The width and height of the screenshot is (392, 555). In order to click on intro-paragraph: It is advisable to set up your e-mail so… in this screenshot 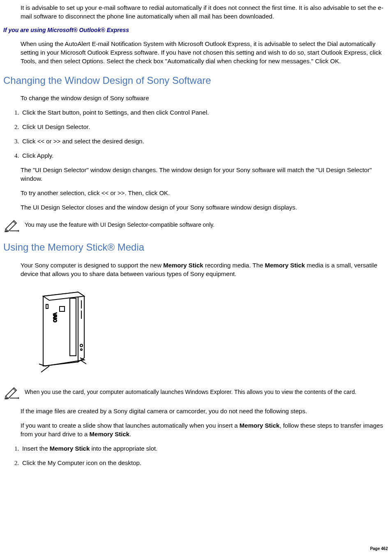, I will do `click(205, 12)`.